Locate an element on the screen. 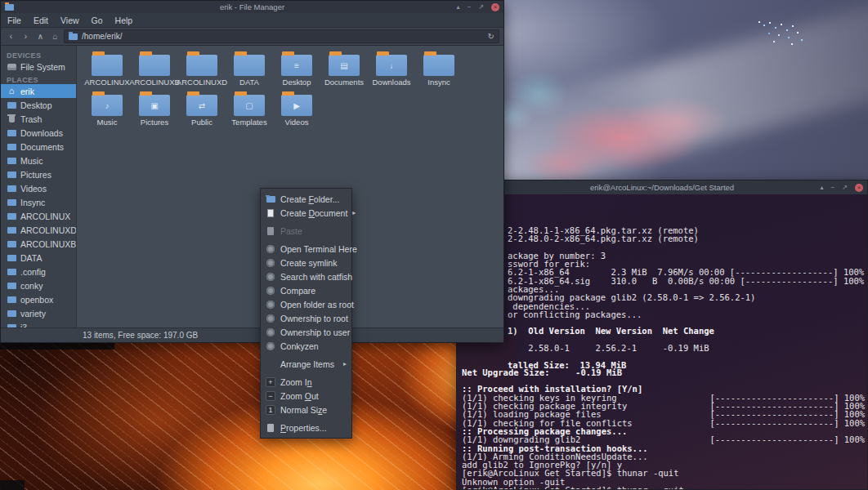  file-item: ↓ Downloads is located at coordinates (391, 70).